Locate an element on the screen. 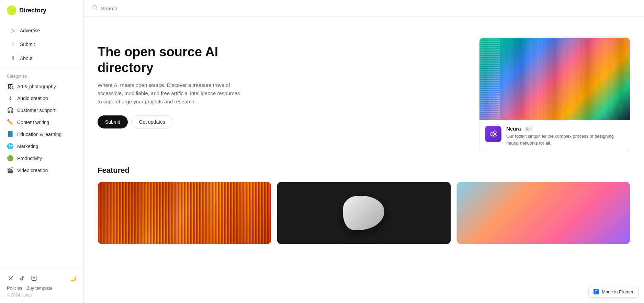 This screenshot has width=644, height=303. buy-template-link: Buy template is located at coordinates (39, 288).